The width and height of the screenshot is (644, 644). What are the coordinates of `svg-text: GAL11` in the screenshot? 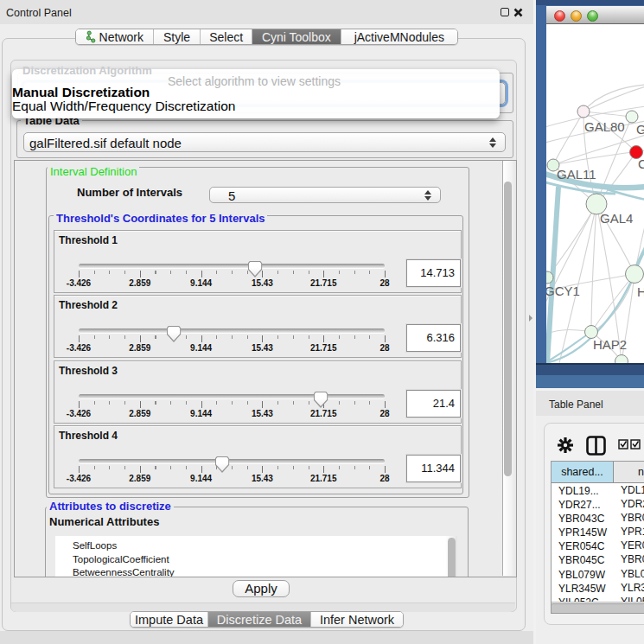 It's located at (577, 175).